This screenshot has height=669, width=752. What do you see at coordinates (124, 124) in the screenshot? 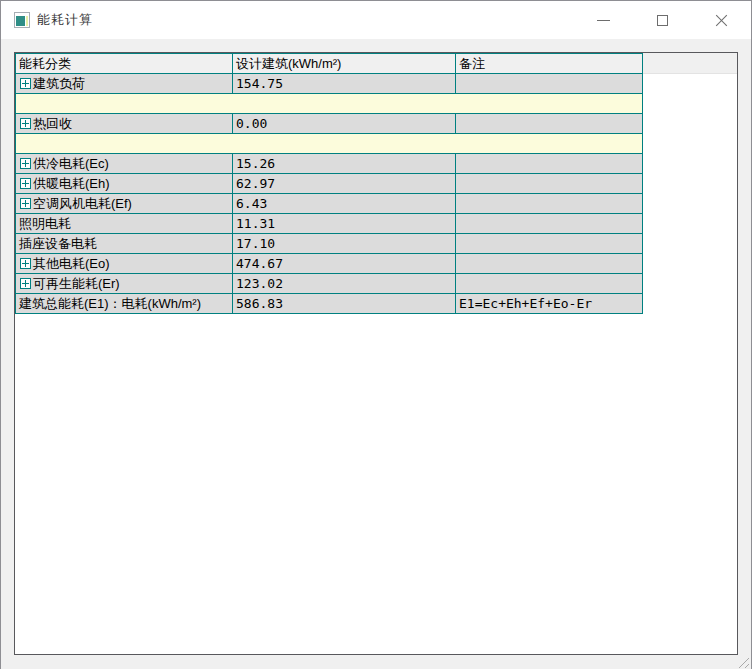
I see `category-cell: 热回收` at bounding box center [124, 124].